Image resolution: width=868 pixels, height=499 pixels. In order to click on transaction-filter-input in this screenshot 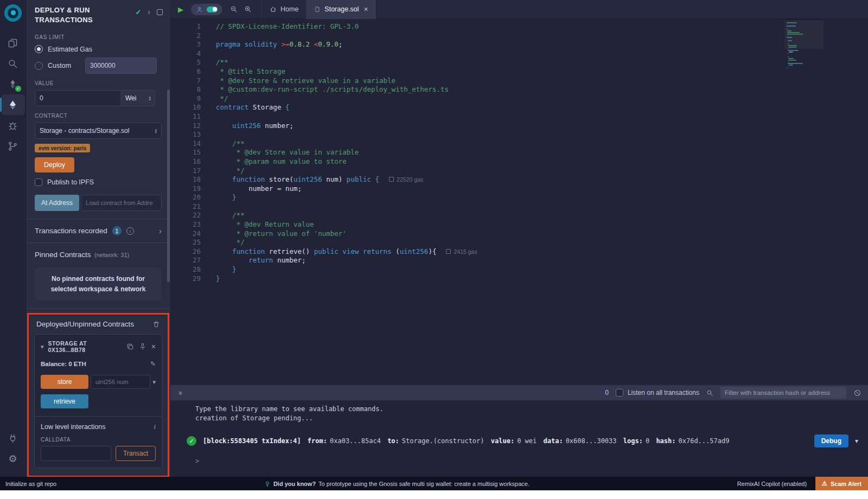, I will do `click(783, 393)`.